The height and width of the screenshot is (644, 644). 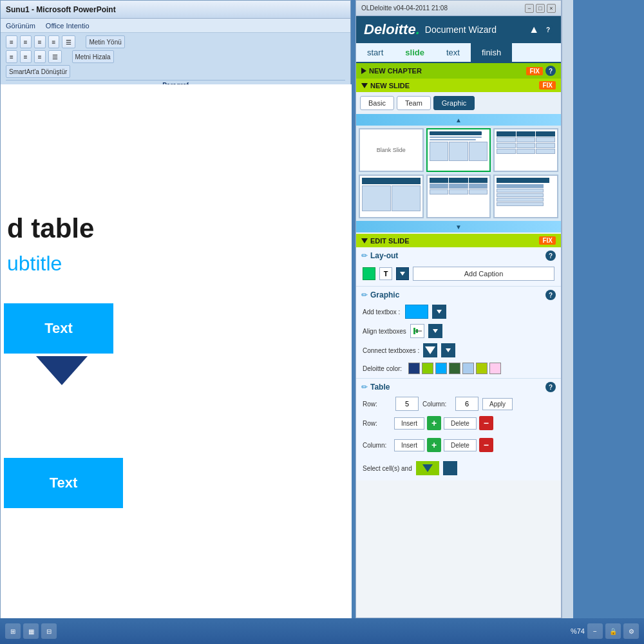 What do you see at coordinates (377, 103) in the screenshot?
I see `sub-tab-basic: Basic` at bounding box center [377, 103].